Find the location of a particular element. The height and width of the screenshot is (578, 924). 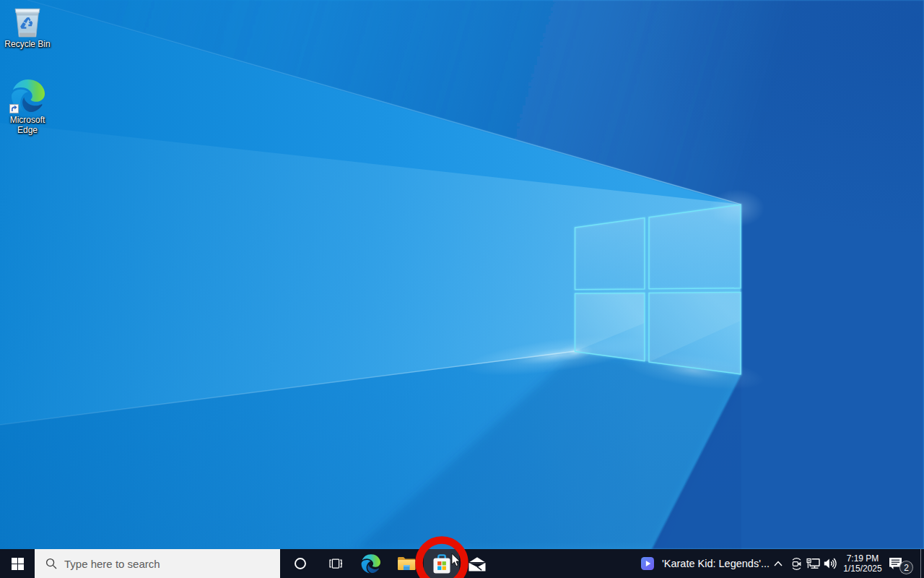

show-desktop-button is located at coordinates (923, 564).